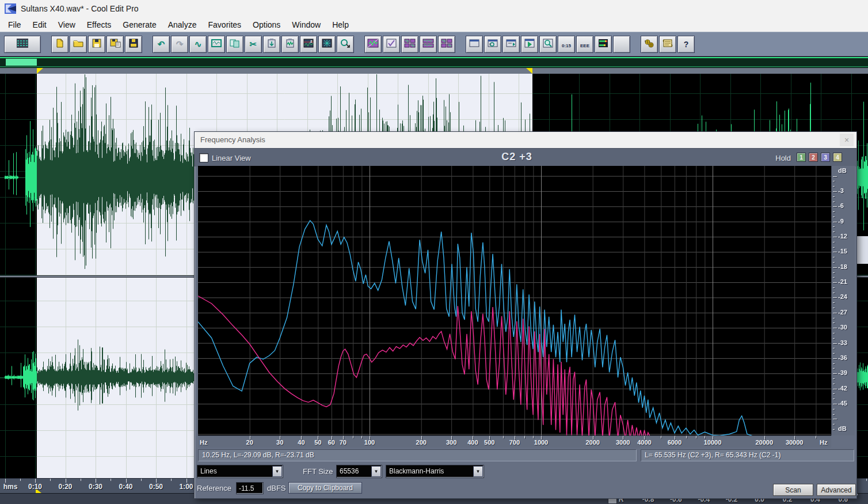  I want to click on menu-edit: Edit, so click(40, 25).